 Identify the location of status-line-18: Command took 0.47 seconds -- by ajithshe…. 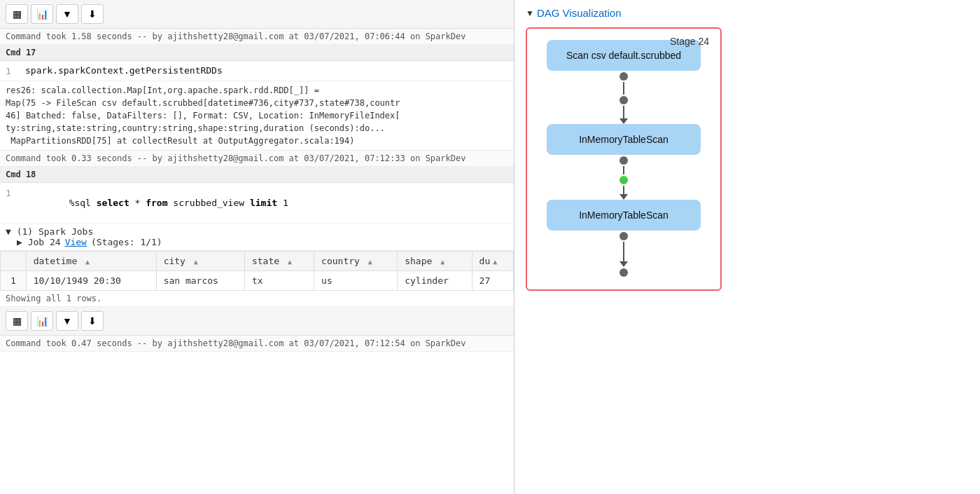
(257, 343).